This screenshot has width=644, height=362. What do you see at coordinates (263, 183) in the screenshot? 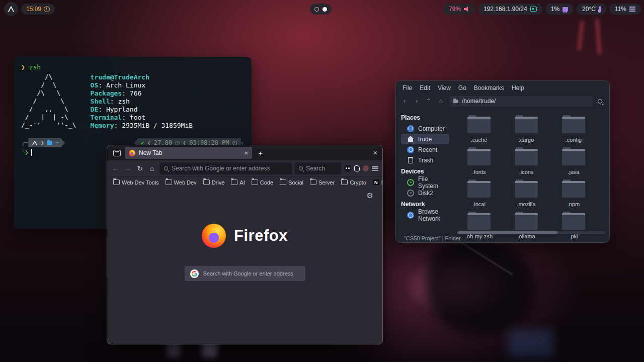
I see `bookmark-item: Code` at bounding box center [263, 183].